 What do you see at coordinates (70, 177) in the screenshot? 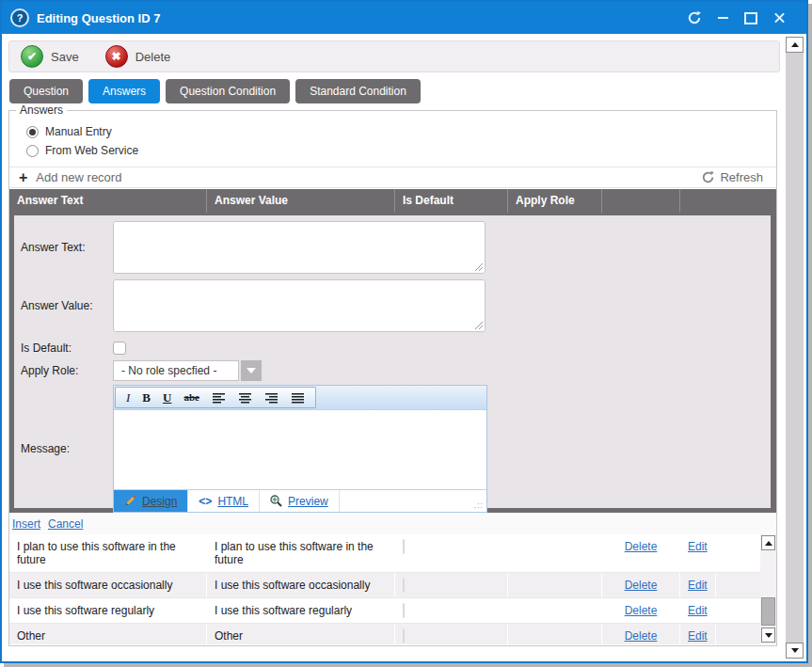
I see `add-new-record-button: + Add new record` at bounding box center [70, 177].